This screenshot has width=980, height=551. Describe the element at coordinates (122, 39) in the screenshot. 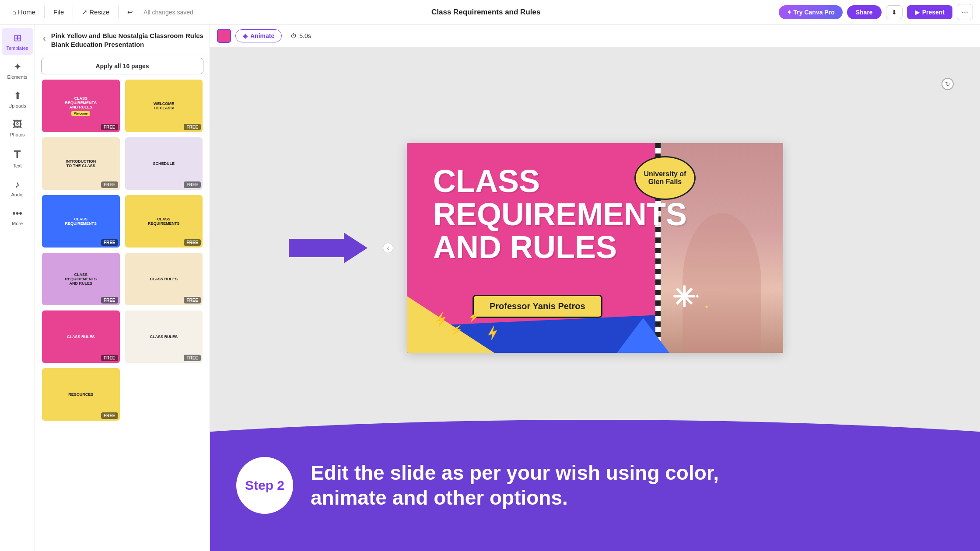

I see `panel-header: ‹ Pink Yellow and Blue Nostalgia Classro…` at that location.